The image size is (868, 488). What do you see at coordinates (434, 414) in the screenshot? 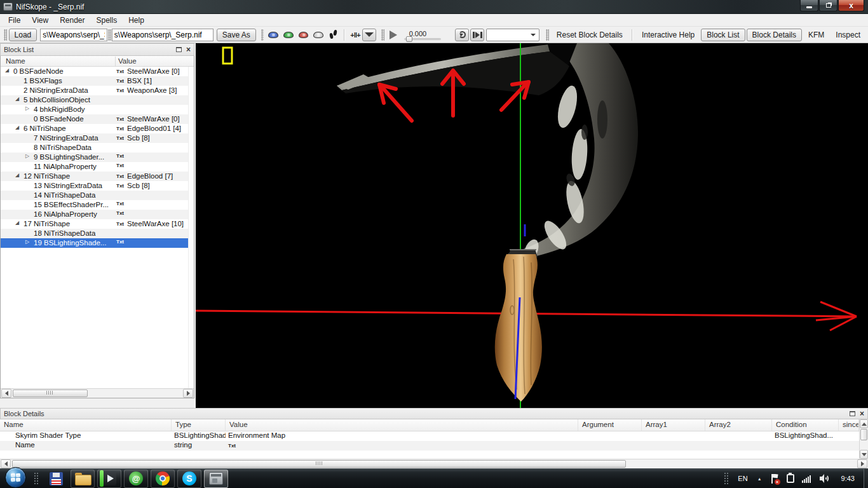
I see `block-details-titlebar: Block Details ×` at bounding box center [434, 414].